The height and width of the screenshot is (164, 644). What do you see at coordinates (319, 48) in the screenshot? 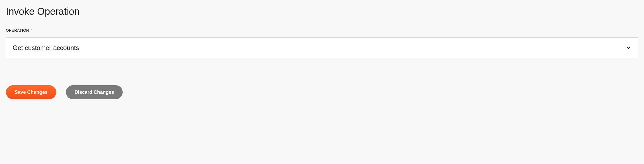
I see `operation-select-value: Get customer accounts` at bounding box center [319, 48].